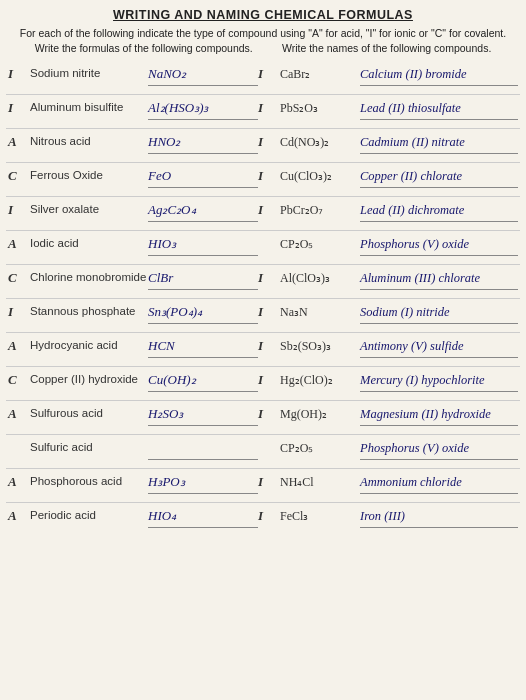 The height and width of the screenshot is (700, 526). Describe the element at coordinates (320, 243) in the screenshot. I see `formula-right-5: CP₂O₅` at that location.